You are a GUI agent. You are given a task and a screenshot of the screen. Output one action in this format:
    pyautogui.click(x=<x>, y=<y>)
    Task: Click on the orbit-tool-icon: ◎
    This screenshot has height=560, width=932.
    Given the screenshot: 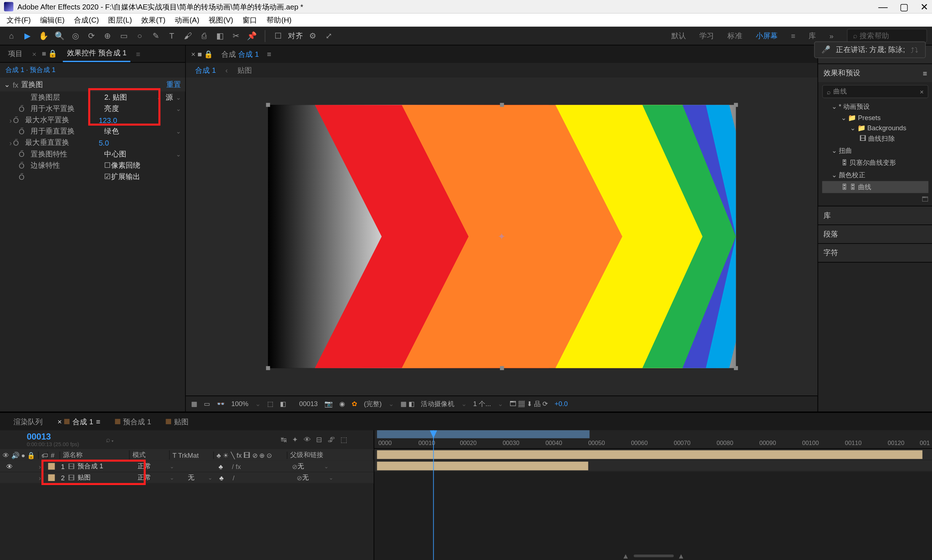 What is the action you would take?
    pyautogui.click(x=75, y=36)
    